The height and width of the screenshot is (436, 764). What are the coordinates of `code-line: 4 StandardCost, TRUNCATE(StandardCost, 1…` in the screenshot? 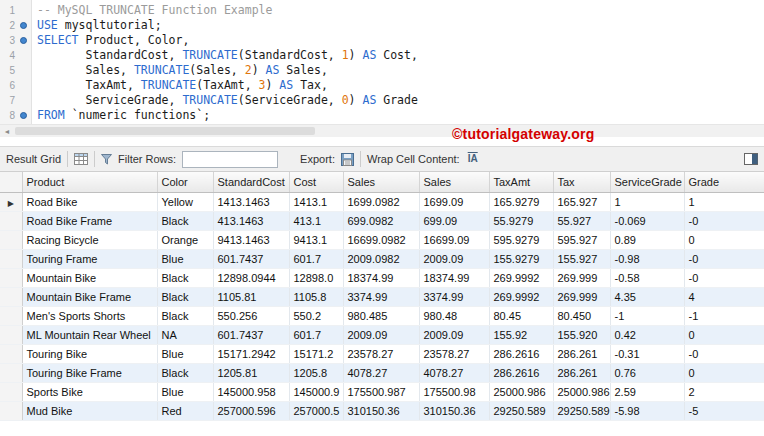 It's located at (382, 56).